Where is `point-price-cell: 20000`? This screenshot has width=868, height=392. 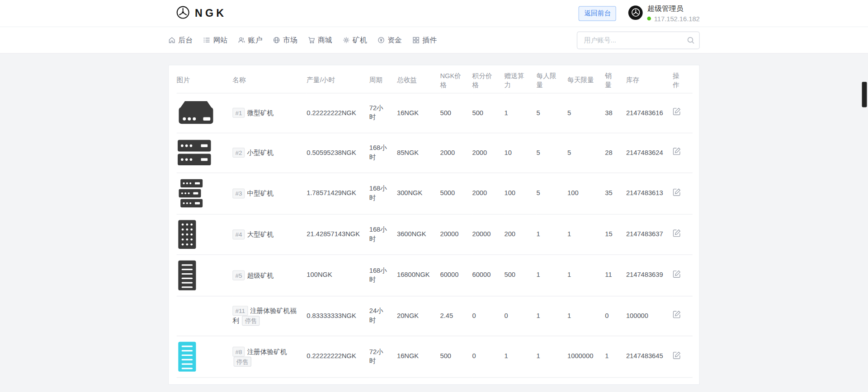
point-price-cell: 20000 is located at coordinates (488, 234).